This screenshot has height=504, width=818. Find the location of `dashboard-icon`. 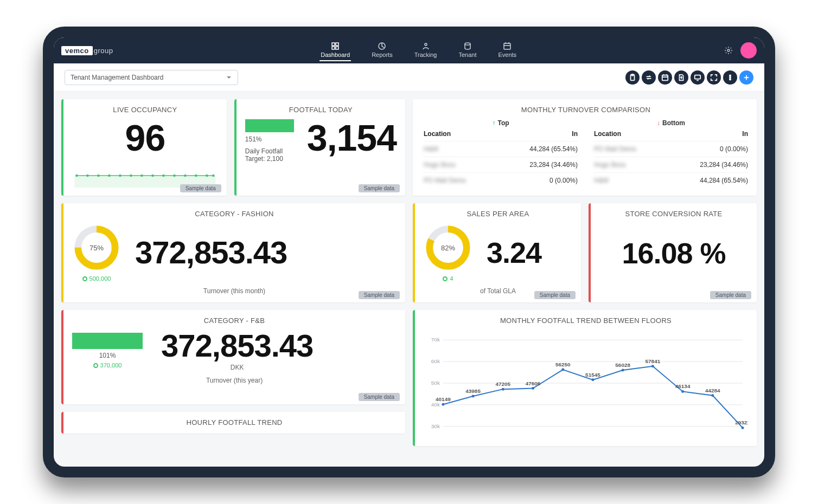

dashboard-icon is located at coordinates (335, 46).